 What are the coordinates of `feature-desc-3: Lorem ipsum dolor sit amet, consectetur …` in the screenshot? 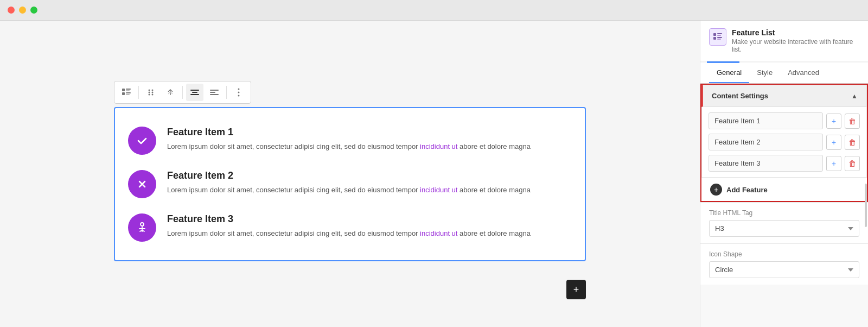 It's located at (369, 234).